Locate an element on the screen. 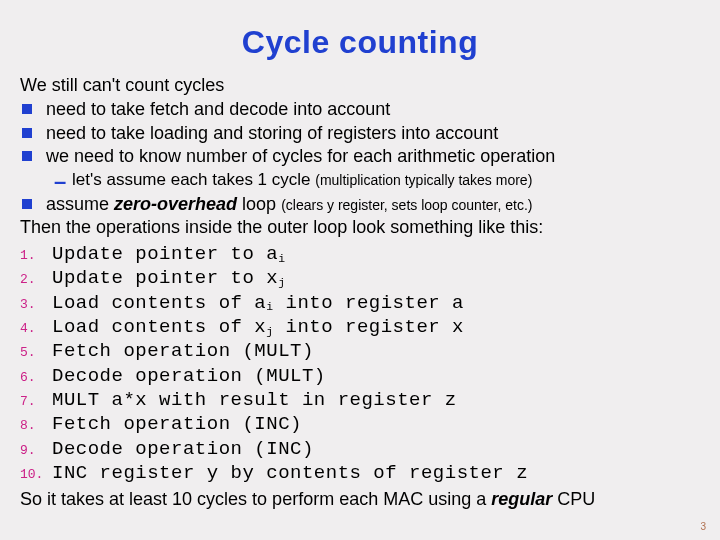 This screenshot has width=720, height=540. sub-bullet-text: let's assume each takes 1 cycle (multipl… is located at coordinates (302, 180).